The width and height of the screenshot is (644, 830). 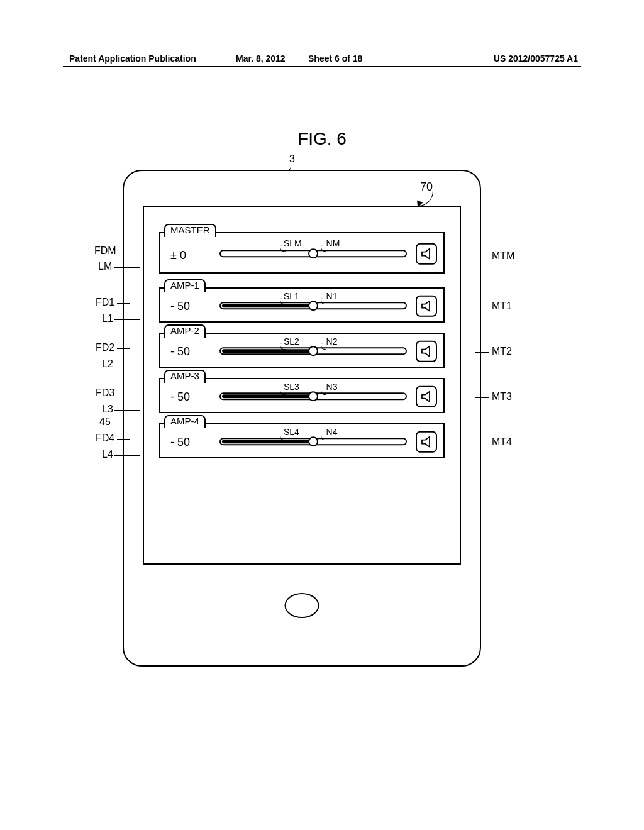 I want to click on tab-amp2: AMP-2, so click(x=185, y=331).